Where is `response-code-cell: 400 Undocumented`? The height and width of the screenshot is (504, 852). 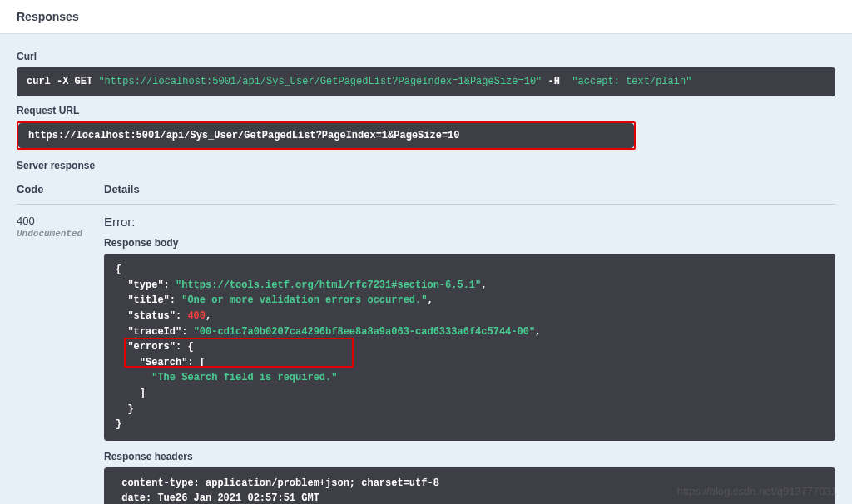
response-code-cell: 400 Undocumented is located at coordinates (60, 359).